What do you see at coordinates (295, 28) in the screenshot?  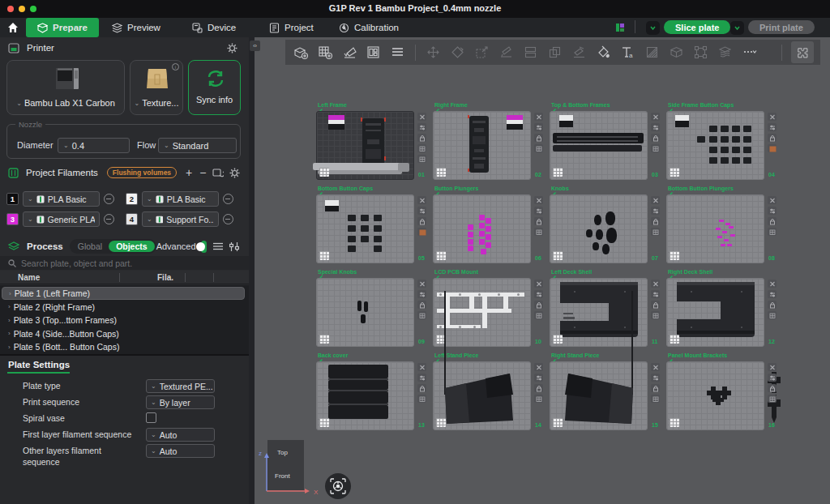 I see `tab-project: Project` at bounding box center [295, 28].